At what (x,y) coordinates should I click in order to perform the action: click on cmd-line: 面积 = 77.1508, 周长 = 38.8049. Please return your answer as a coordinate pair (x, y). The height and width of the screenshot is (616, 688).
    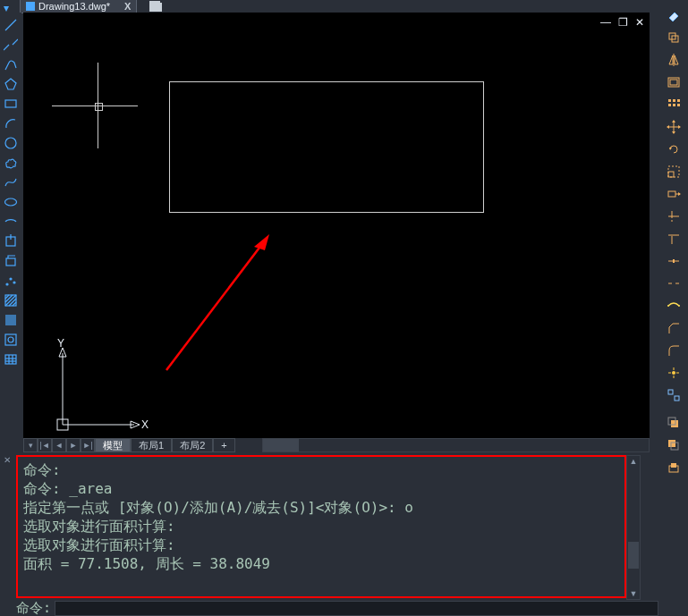
    Looking at the image, I should click on (147, 563).